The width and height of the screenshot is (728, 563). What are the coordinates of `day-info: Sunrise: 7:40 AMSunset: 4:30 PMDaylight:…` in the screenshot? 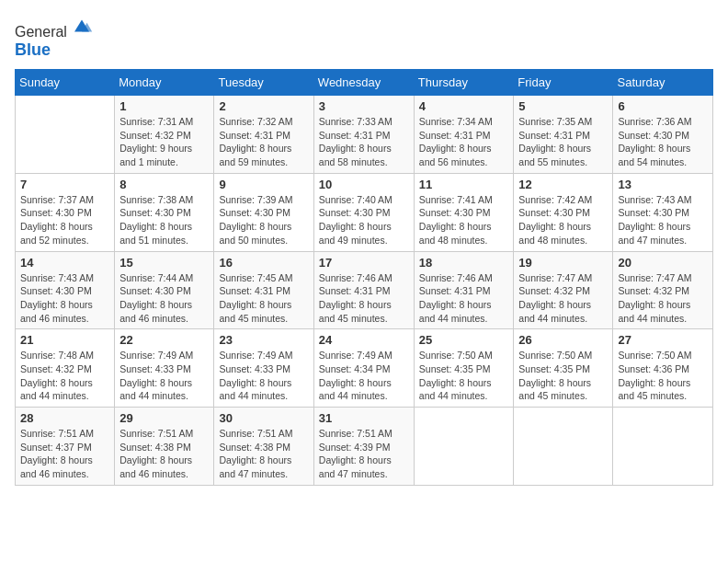 It's located at (364, 221).